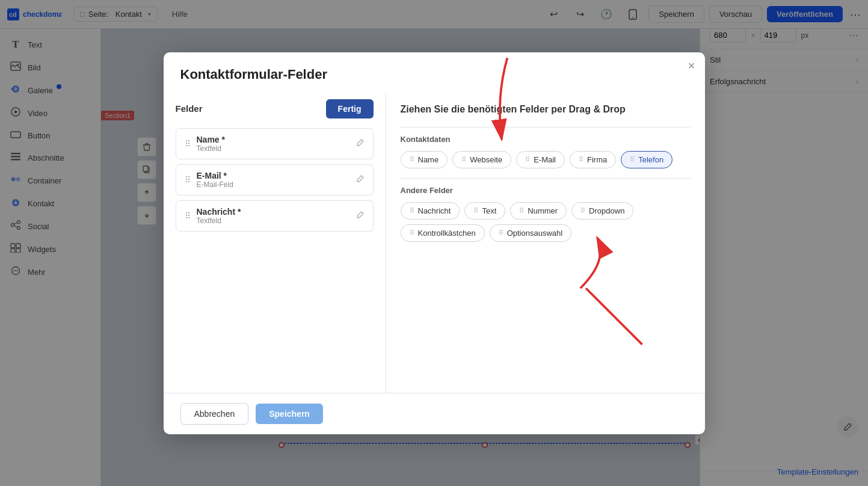  What do you see at coordinates (489, 211) in the screenshot?
I see `chip-label: Text` at bounding box center [489, 211].